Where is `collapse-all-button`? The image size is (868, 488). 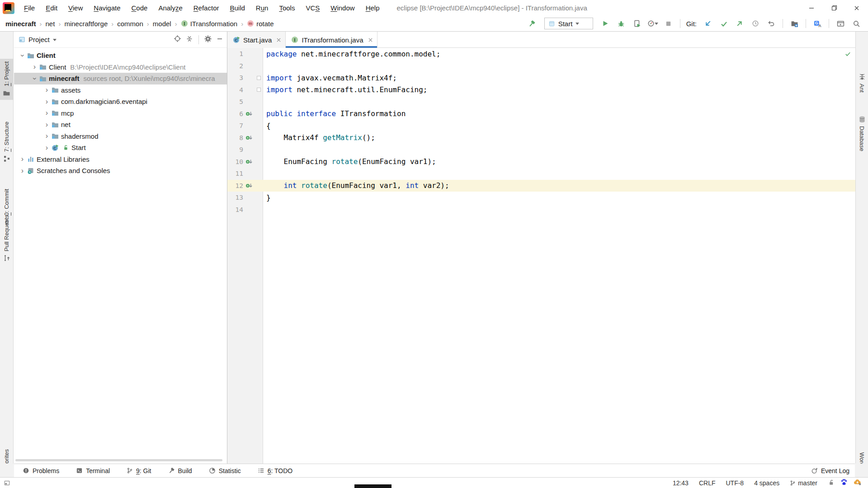
collapse-all-button is located at coordinates (189, 40).